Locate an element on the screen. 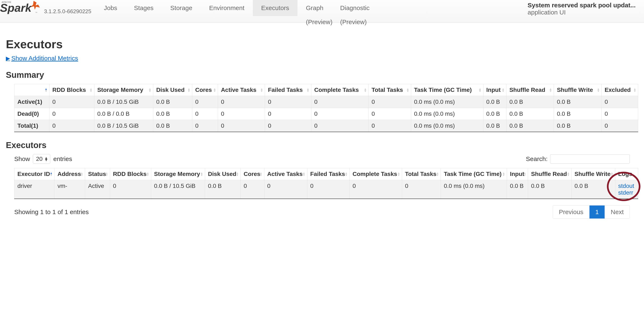  executors-col-header: Cores▲▼ is located at coordinates (252, 174).